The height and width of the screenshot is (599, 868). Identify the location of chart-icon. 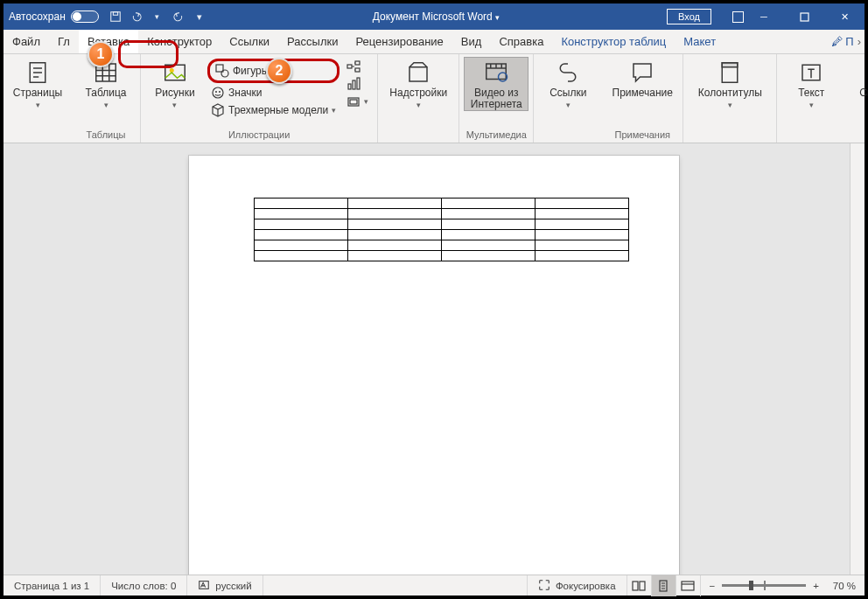
(354, 84).